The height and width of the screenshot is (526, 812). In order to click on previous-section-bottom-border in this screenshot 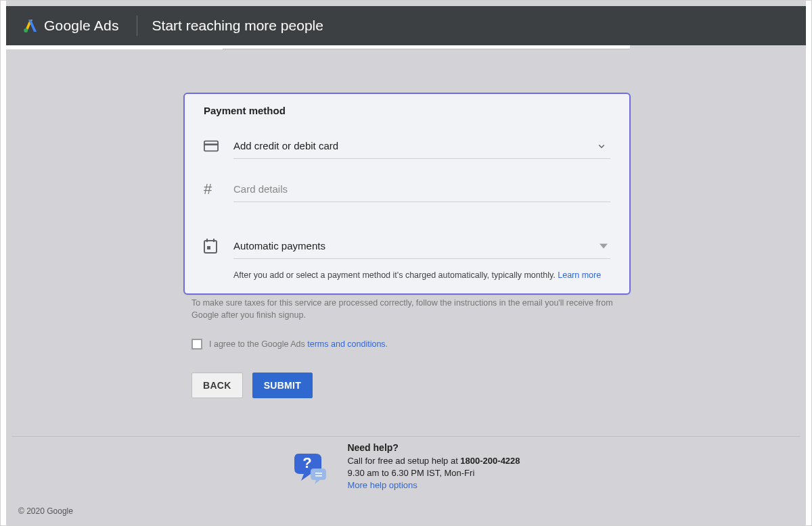, I will do `click(426, 47)`.